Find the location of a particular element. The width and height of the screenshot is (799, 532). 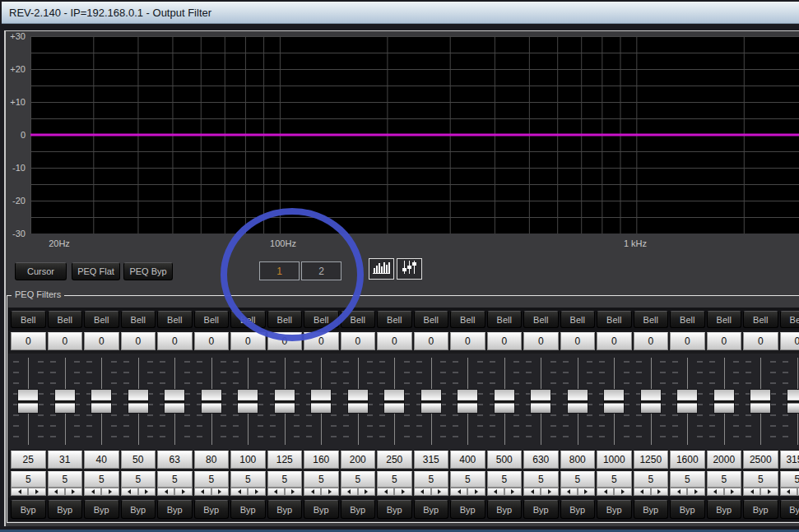

peq-byp-button: PEQ Byp is located at coordinates (148, 271).